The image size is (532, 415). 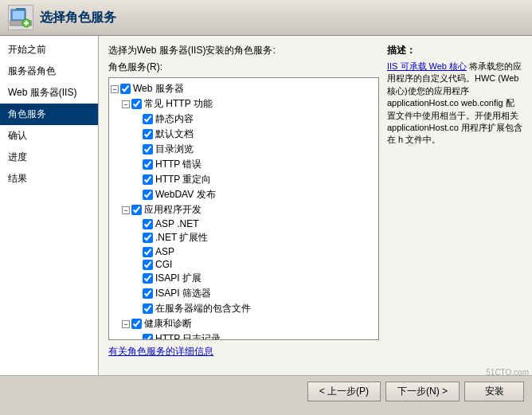 What do you see at coordinates (244, 134) in the screenshot?
I see `tree-item: 默认文档` at bounding box center [244, 134].